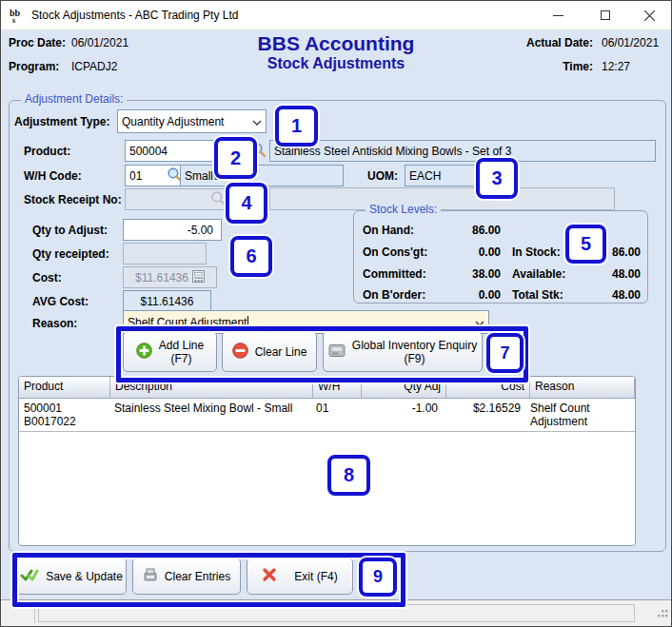 This screenshot has height=627, width=672. What do you see at coordinates (148, 151) in the screenshot?
I see `product-code-value: 500004` at bounding box center [148, 151].